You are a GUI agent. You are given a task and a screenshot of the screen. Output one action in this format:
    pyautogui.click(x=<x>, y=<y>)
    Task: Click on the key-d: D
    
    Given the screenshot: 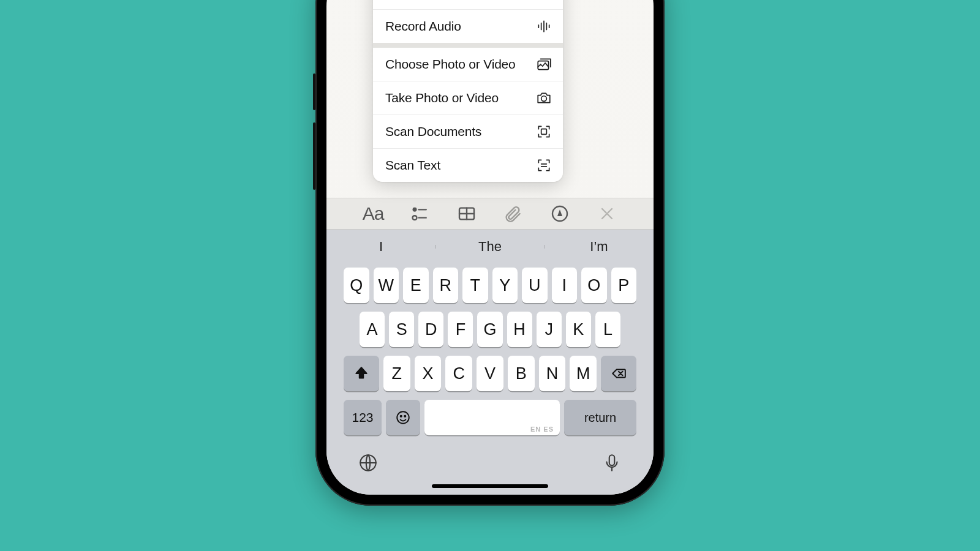 What is the action you would take?
    pyautogui.click(x=431, y=329)
    